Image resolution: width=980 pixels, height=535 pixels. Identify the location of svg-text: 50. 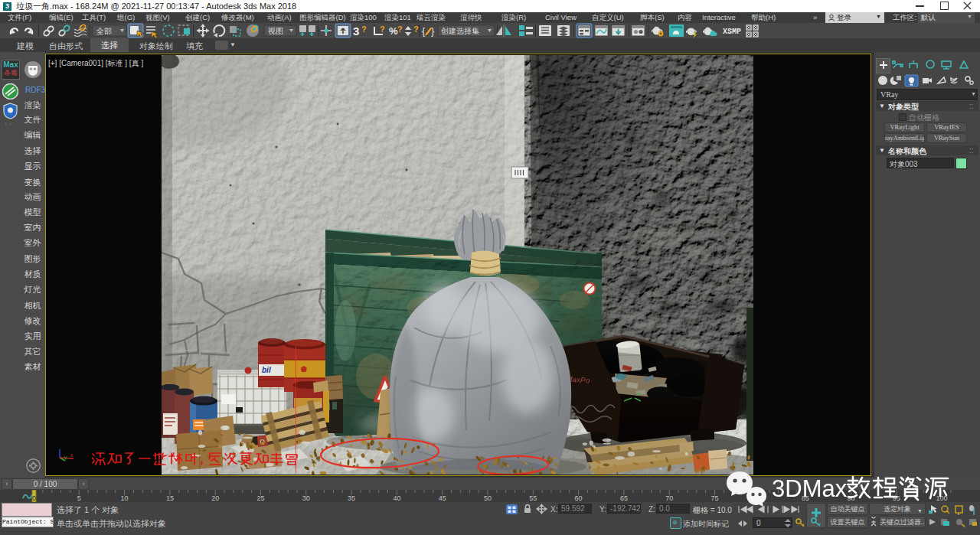
(488, 498).